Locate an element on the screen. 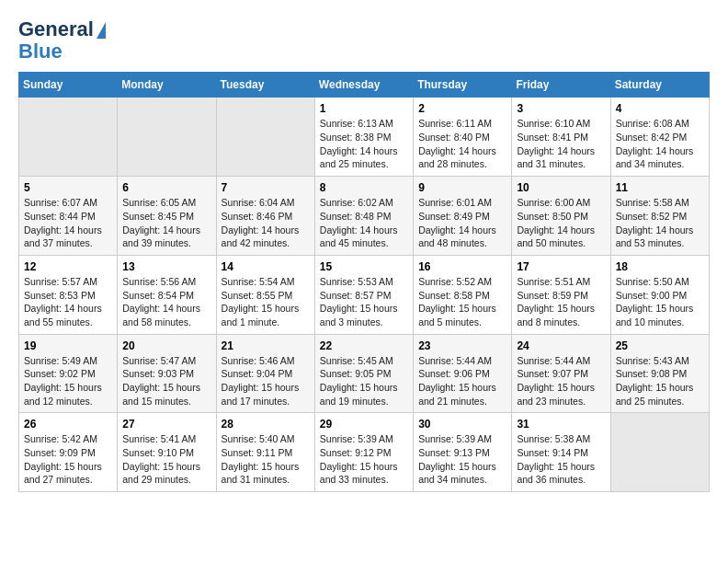 The width and height of the screenshot is (728, 563). header-sunday: Sunday is located at coordinates (68, 85).